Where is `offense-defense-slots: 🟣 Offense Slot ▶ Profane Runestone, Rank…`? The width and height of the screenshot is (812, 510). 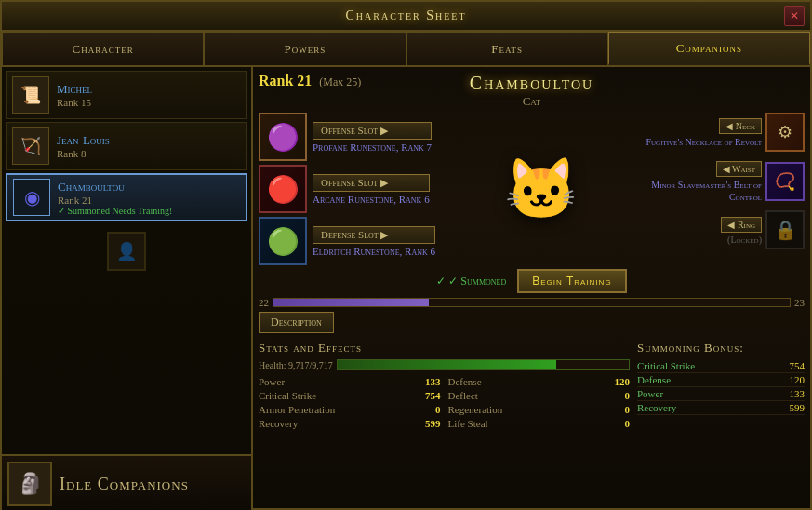 offense-defense-slots: 🟣 Offense Slot ▶ Profane Runestone, Rank… is located at coordinates (352, 189).